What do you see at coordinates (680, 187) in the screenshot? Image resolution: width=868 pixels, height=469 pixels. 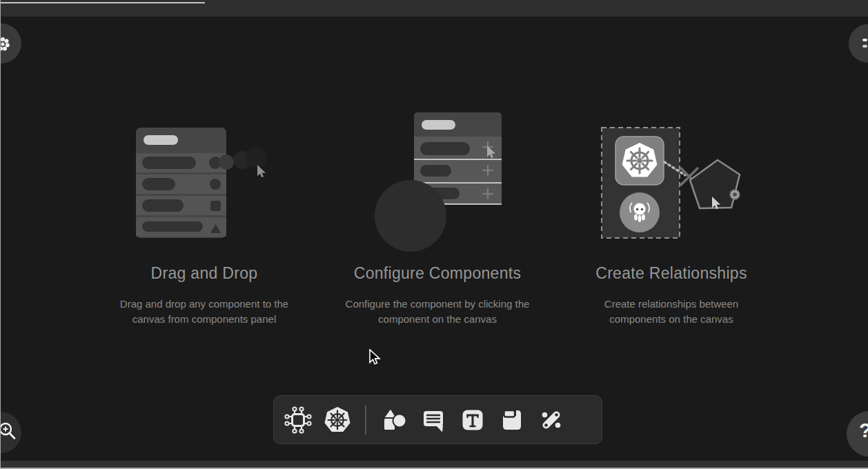 I see `relationships-illustration` at bounding box center [680, 187].